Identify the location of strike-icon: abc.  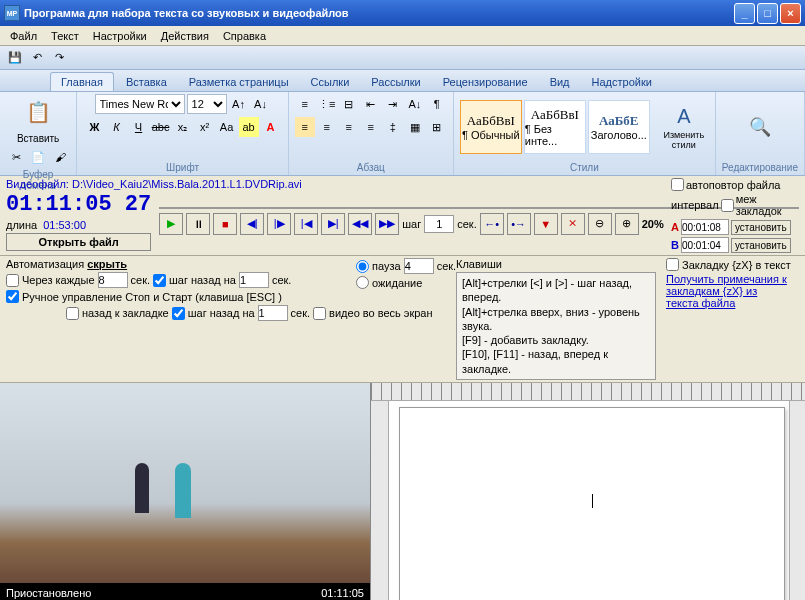
(161, 127).